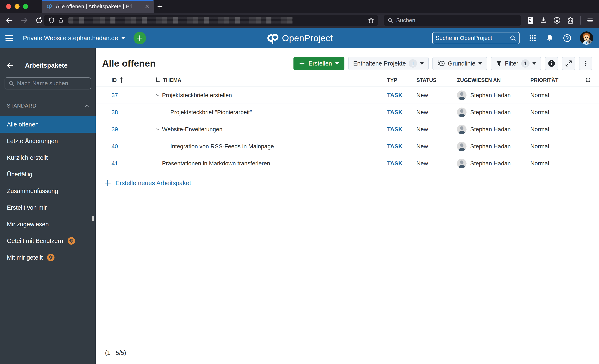 This screenshot has width=599, height=364. What do you see at coordinates (70, 38) in the screenshot?
I see `project-select-label: Private Website stephan.hadan.de` at bounding box center [70, 38].